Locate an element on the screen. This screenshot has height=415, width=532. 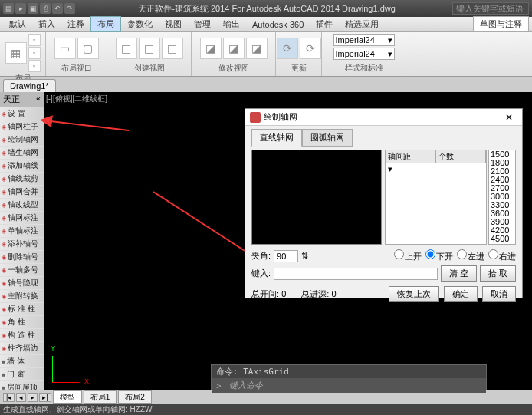
preset-list: 1500180021002400270030003300360039004200… is located at coordinates (502, 197).